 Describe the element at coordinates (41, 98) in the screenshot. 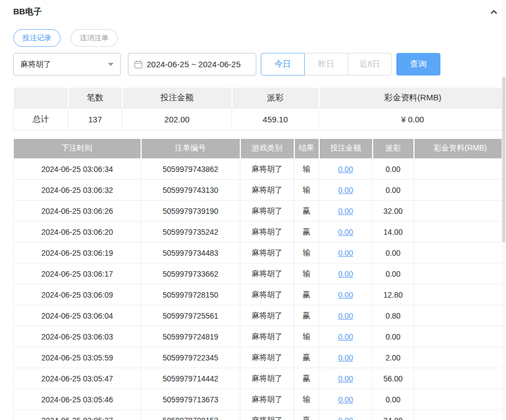

I see `summary-header-cell` at that location.